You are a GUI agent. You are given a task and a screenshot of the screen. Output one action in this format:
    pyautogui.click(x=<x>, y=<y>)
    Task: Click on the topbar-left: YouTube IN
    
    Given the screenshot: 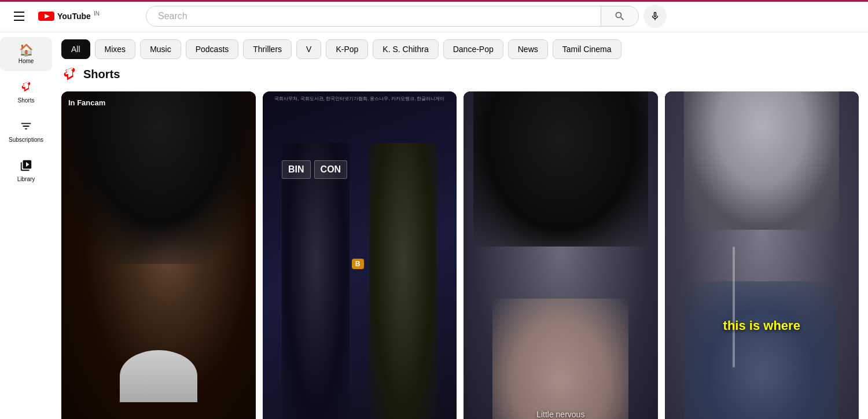 What is the action you would take?
    pyautogui.click(x=73, y=16)
    